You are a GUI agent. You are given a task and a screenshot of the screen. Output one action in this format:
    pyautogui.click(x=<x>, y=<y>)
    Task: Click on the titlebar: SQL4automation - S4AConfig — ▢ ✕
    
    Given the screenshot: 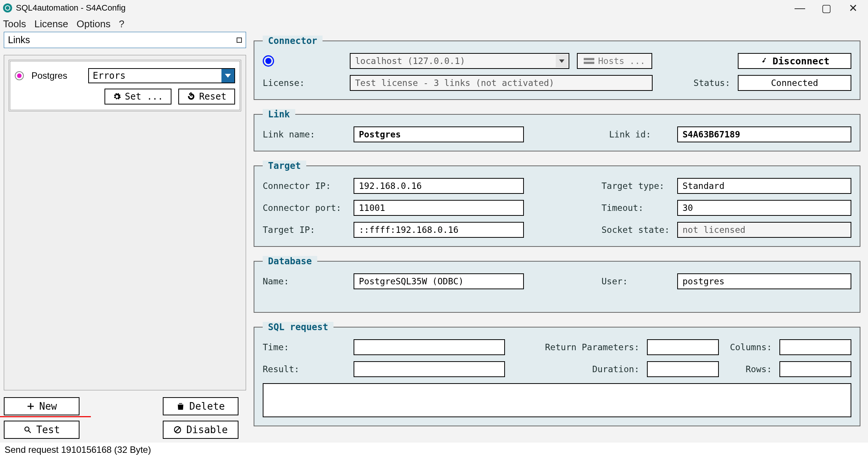 What is the action you would take?
    pyautogui.click(x=434, y=8)
    